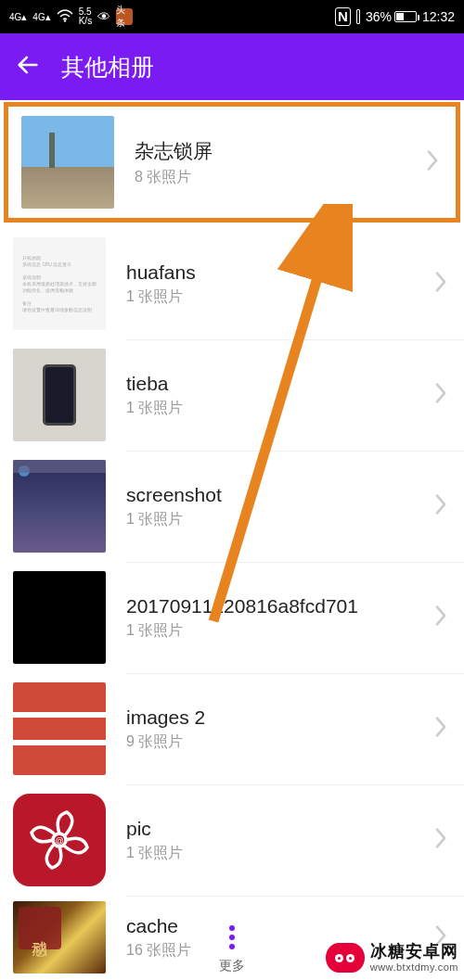  Describe the element at coordinates (232, 395) in the screenshot. I see `album-item-tieba: tieba 1 张照片` at that location.